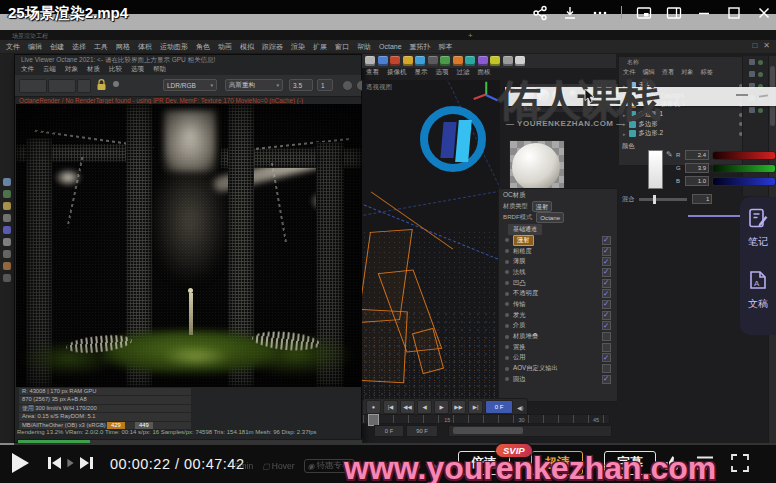  Describe the element at coordinates (57, 47) in the screenshot. I see `menu-item: 创建` at that location.